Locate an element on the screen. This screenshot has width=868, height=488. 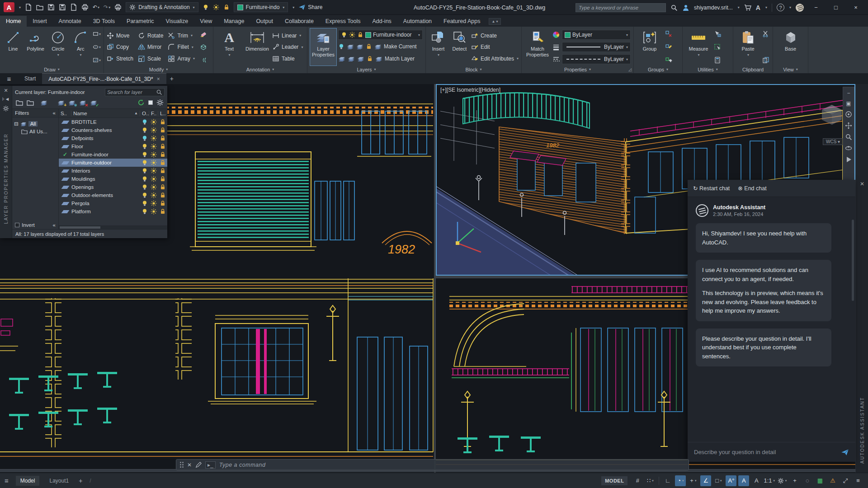
tab-manage: Manage is located at coordinates (234, 21).